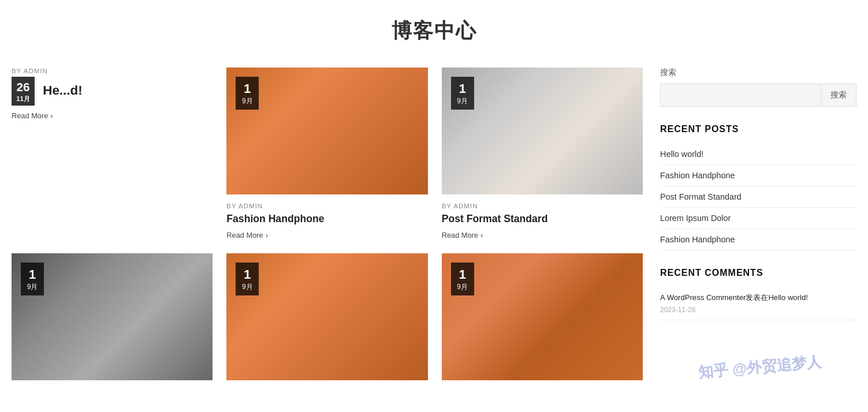 The image size is (868, 412). Describe the element at coordinates (839, 95) in the screenshot. I see `search-button: 搜索` at that location.